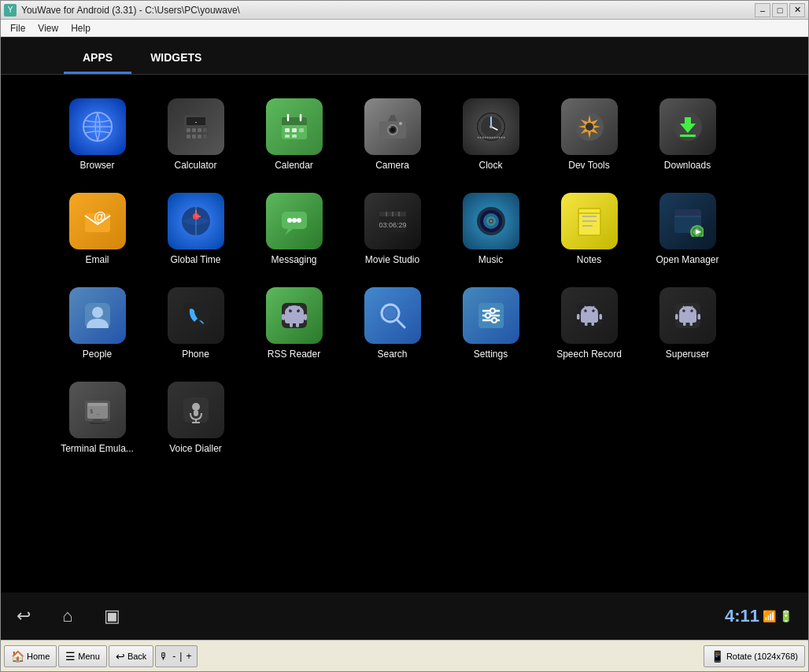 This screenshot has height=672, width=809. Describe the element at coordinates (490, 165) in the screenshot. I see `clock-label: Clock` at that location.